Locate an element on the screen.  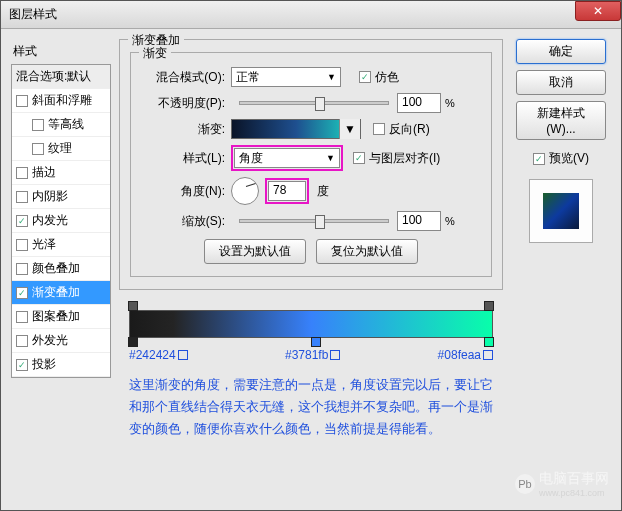
ok-button: 确定 is located at coordinates (561, 52).